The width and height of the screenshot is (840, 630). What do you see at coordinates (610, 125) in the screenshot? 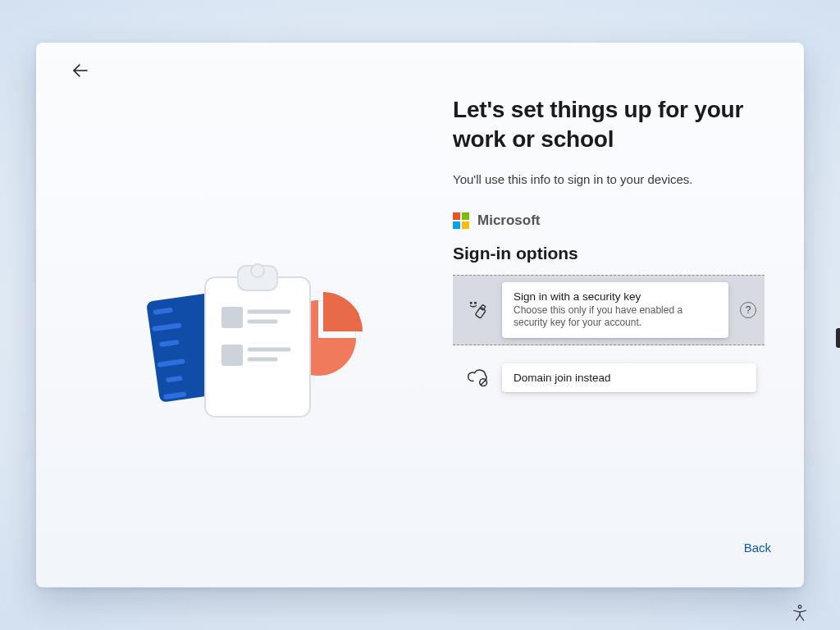
I see `page-title: Let's set things up for your work or sch…` at bounding box center [610, 125].